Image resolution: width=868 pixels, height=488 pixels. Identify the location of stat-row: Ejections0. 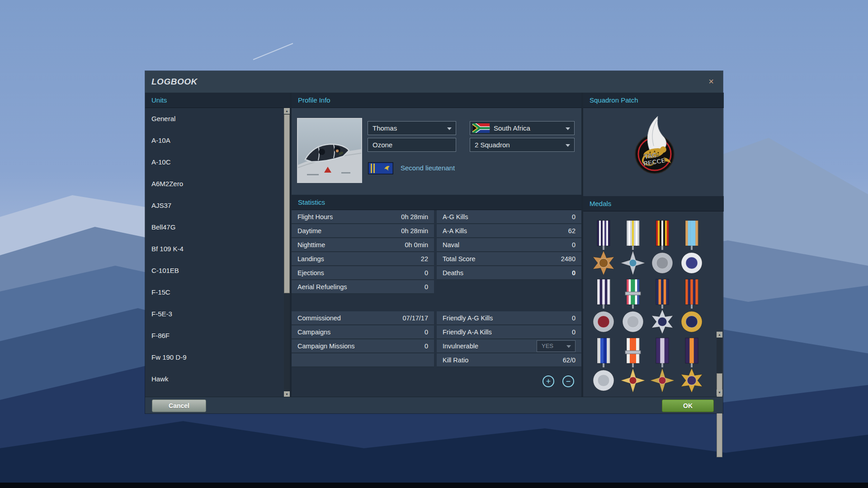
(363, 273).